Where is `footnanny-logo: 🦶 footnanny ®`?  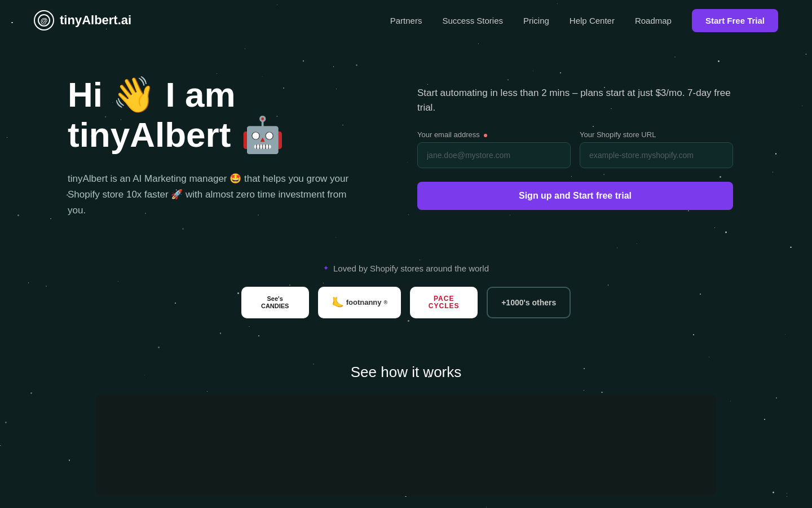
footnanny-logo: 🦶 footnanny ® is located at coordinates (360, 303).